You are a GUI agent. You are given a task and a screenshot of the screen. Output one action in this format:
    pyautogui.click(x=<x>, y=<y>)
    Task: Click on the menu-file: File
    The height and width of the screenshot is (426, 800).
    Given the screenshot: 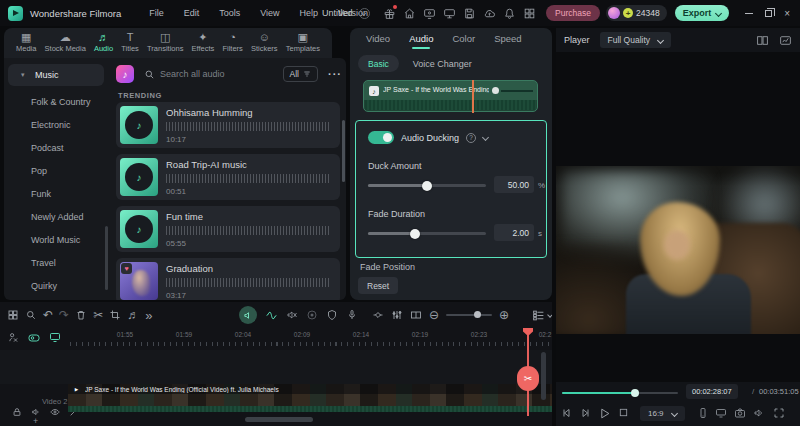 What is the action you would take?
    pyautogui.click(x=156, y=13)
    